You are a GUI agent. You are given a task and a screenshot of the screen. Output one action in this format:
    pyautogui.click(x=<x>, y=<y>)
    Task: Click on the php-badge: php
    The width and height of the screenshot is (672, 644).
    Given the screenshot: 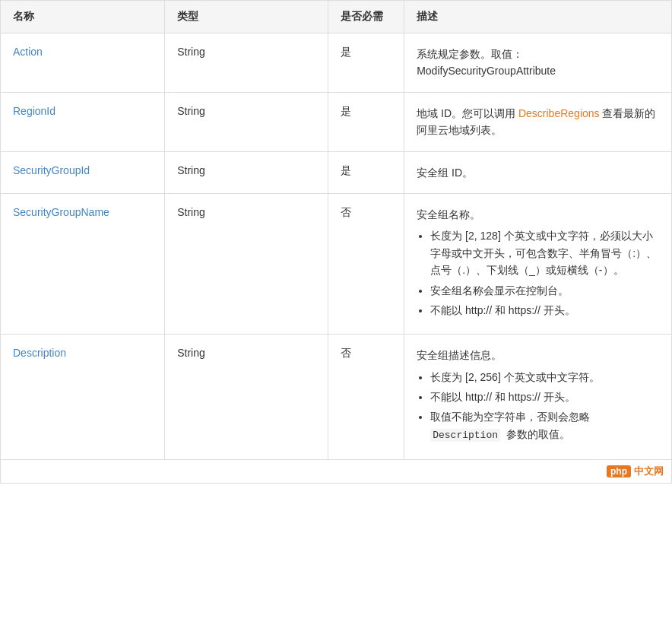 What is the action you would take?
    pyautogui.click(x=619, y=471)
    